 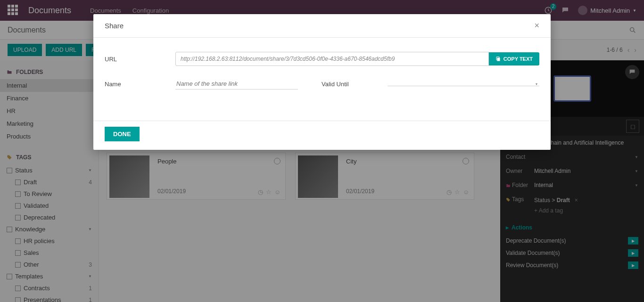 I want to click on valid-until-label: Valid Until, so click(x=355, y=84).